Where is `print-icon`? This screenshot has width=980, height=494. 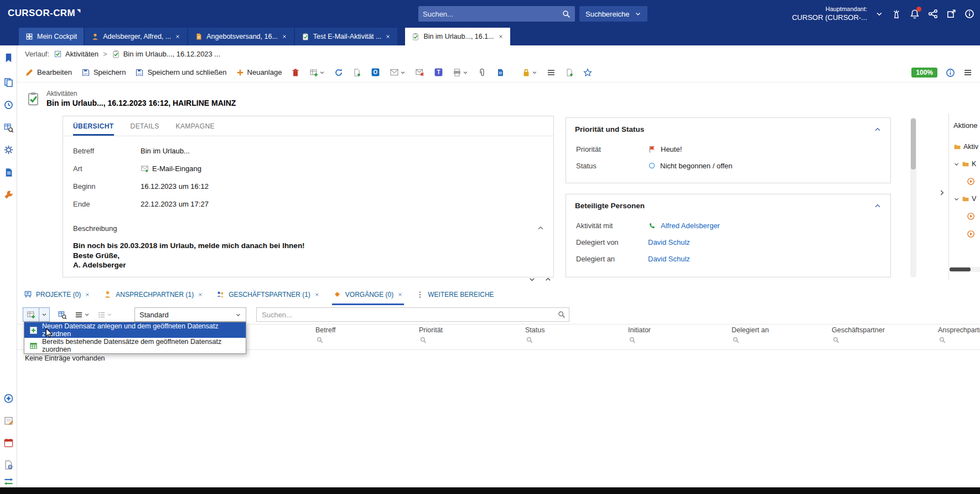
print-icon is located at coordinates (460, 73).